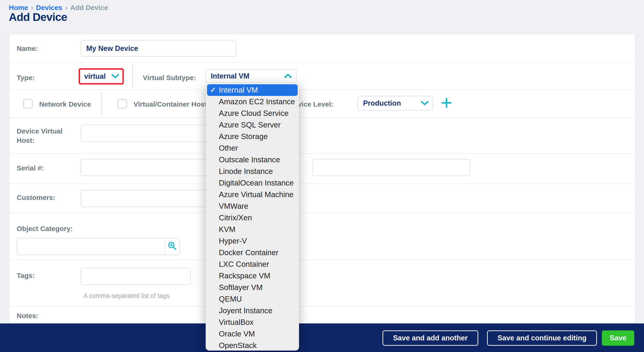  I want to click on save-and-continue-editing-button: Save and continue editing, so click(542, 338).